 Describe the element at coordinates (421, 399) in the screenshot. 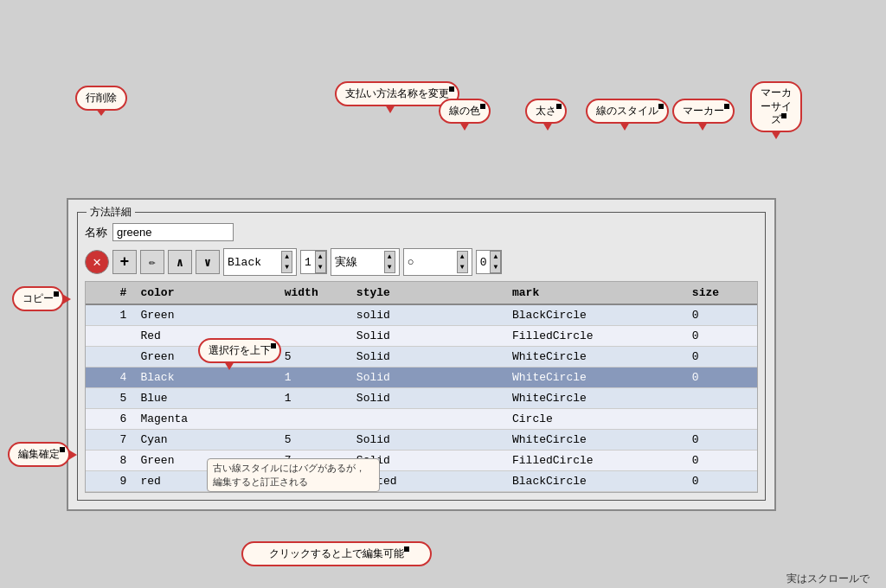

I see `table-row: 5Blue1SolidWhiteCircle` at that location.